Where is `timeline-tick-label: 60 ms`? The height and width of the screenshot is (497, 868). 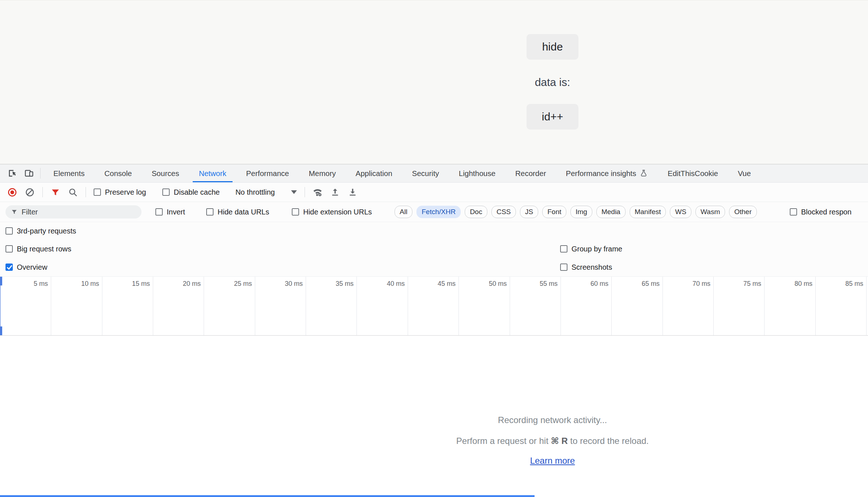
timeline-tick-label: 60 ms is located at coordinates (582, 284).